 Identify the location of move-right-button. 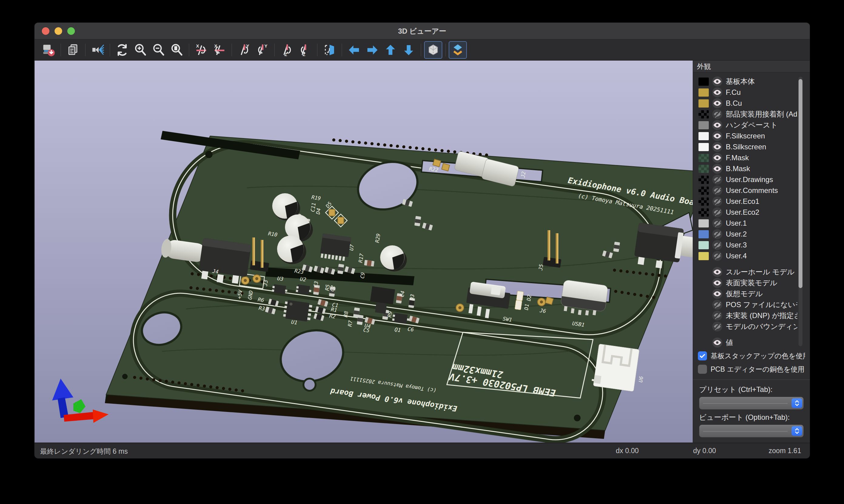
(372, 50).